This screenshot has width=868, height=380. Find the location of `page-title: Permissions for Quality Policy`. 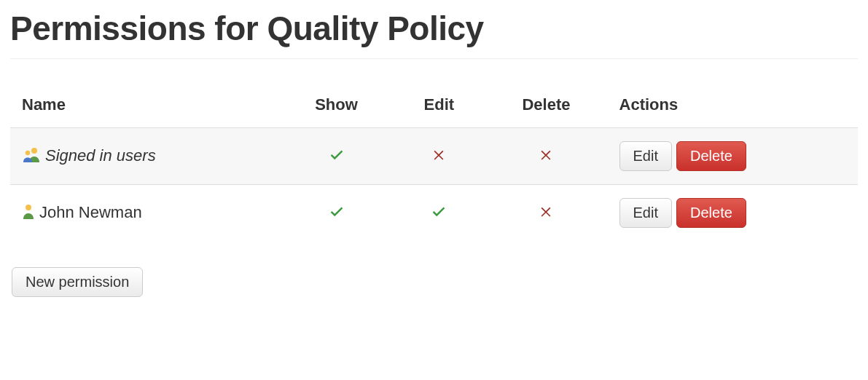

page-title: Permissions for Quality Policy is located at coordinates (434, 28).